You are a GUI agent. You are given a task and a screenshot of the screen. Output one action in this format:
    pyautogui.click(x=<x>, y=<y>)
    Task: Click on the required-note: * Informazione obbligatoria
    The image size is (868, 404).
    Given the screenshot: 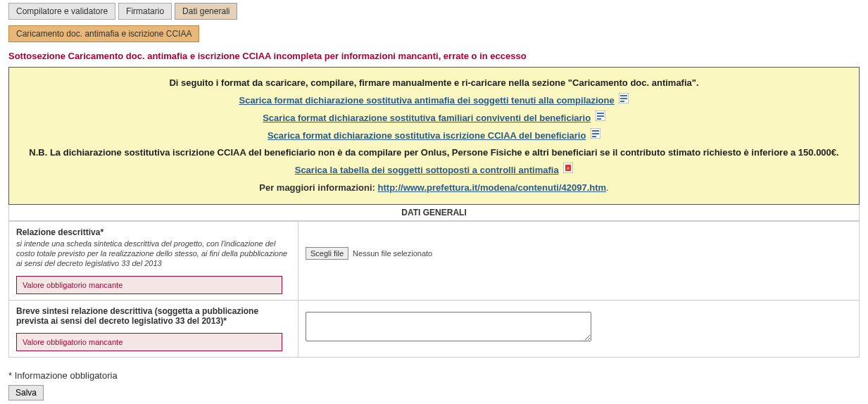 What is the action you would take?
    pyautogui.click(x=434, y=376)
    